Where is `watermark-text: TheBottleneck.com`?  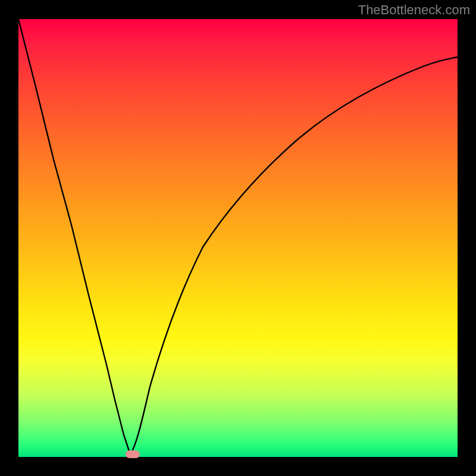 watermark-text: TheBottleneck.com is located at coordinates (414, 10).